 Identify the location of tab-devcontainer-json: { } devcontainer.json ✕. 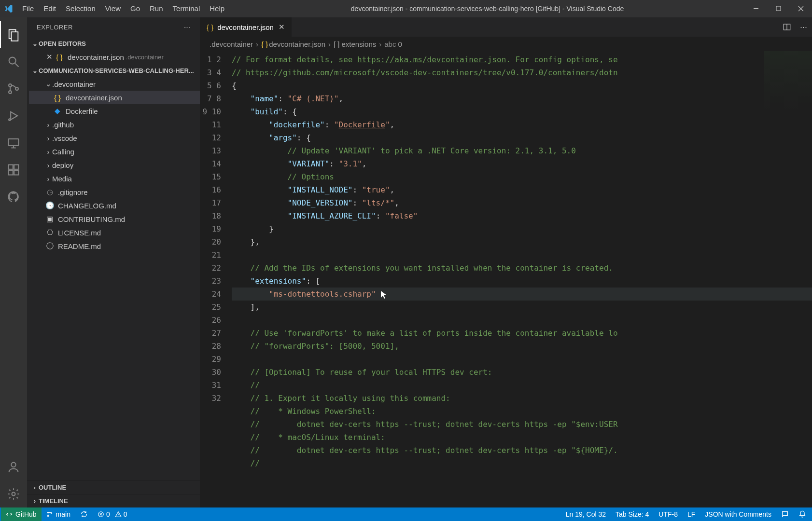
(246, 27).